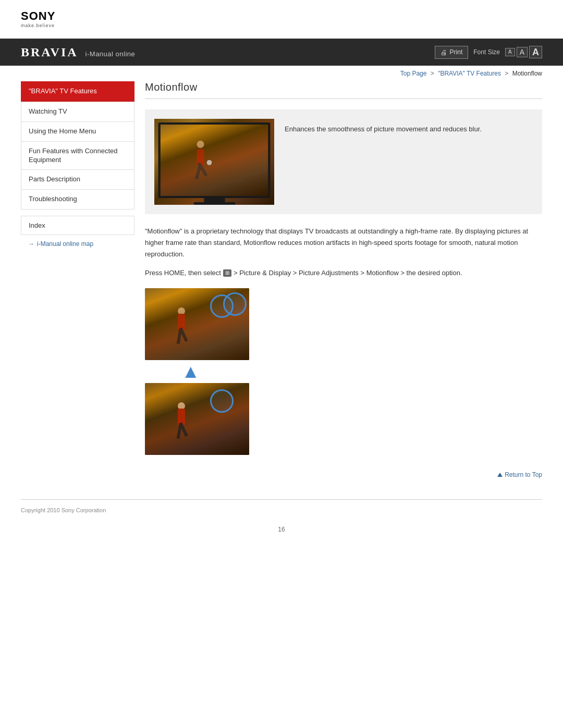  Describe the element at coordinates (451, 52) in the screenshot. I see `print-button: 🖨 Print` at that location.